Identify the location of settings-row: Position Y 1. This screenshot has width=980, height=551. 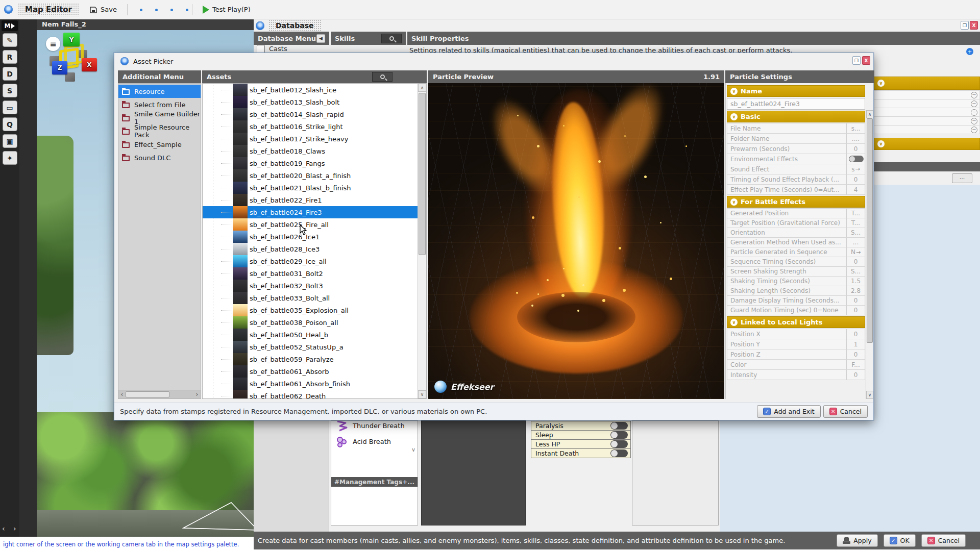
(796, 344).